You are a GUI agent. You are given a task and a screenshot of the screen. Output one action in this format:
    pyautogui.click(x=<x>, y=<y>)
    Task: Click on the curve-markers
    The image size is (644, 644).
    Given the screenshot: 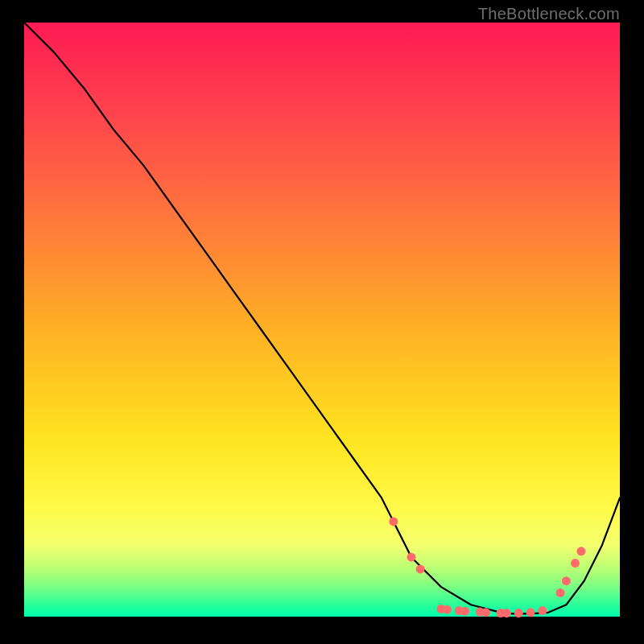 What is the action you would take?
    pyautogui.click(x=487, y=567)
    